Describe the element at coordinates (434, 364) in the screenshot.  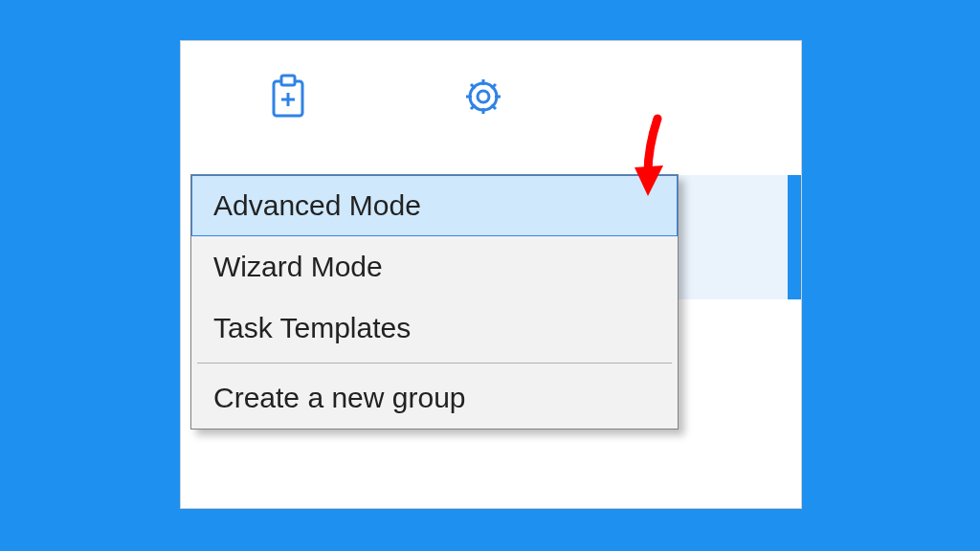
I see `menu-divider` at that location.